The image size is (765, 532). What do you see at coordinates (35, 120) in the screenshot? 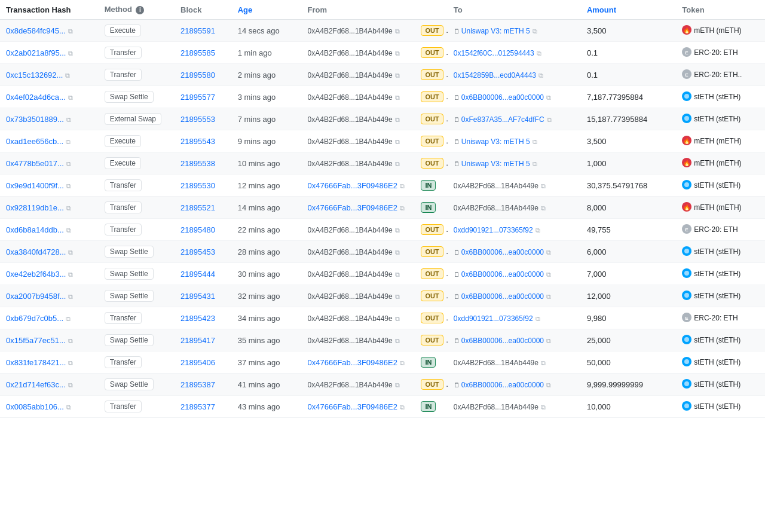
I see `tx-hash-link: 0x73b3501889...` at bounding box center [35, 120].